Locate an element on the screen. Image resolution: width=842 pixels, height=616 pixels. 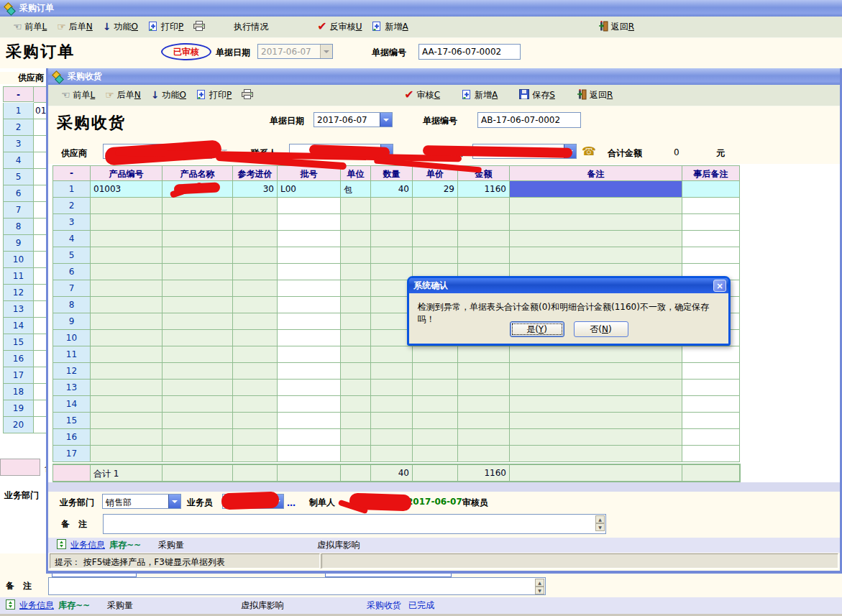
chevron-down-icon is located at coordinates (385, 119).